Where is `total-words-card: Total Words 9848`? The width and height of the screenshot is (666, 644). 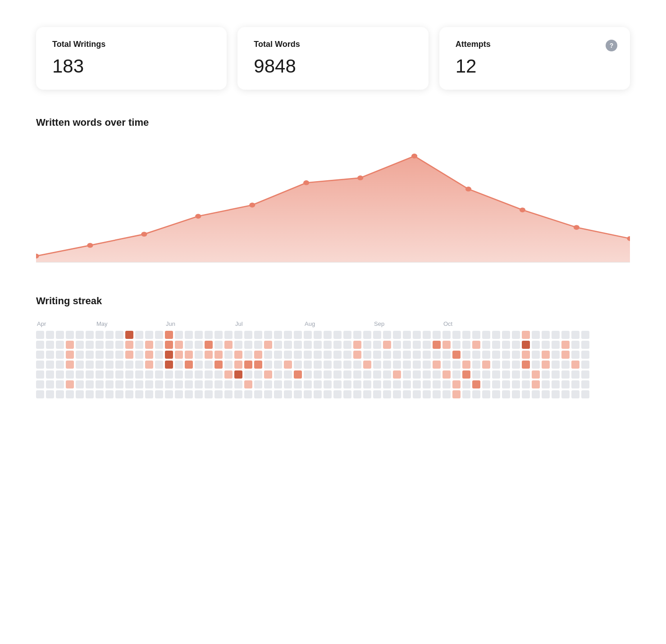 total-words-card: Total Words 9848 is located at coordinates (333, 59).